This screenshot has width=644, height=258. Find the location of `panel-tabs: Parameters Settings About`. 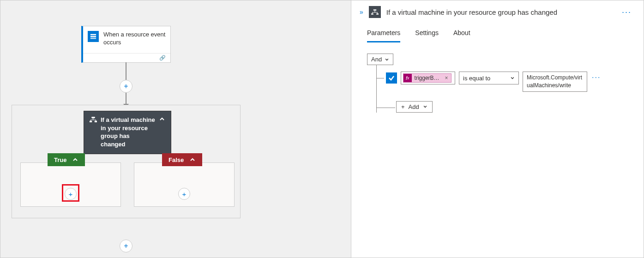

panel-tabs: Parameters Settings About is located at coordinates (498, 32).